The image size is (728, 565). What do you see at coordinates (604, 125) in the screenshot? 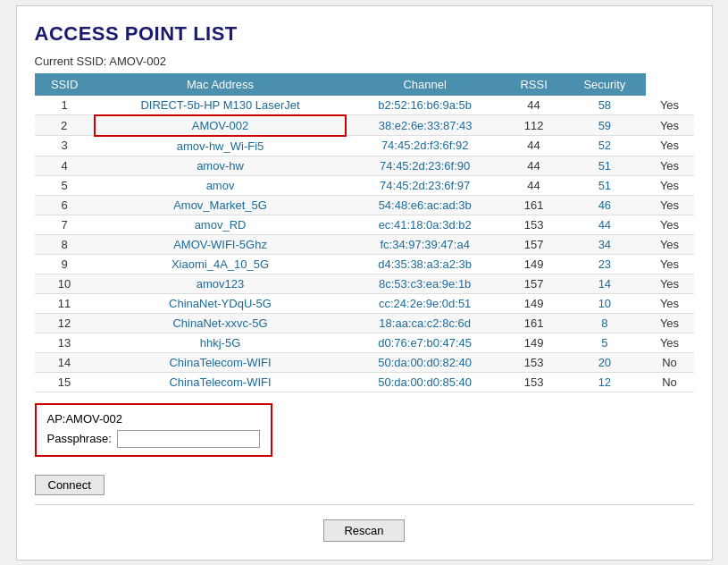
I see `row-rssi: 59` at bounding box center [604, 125].